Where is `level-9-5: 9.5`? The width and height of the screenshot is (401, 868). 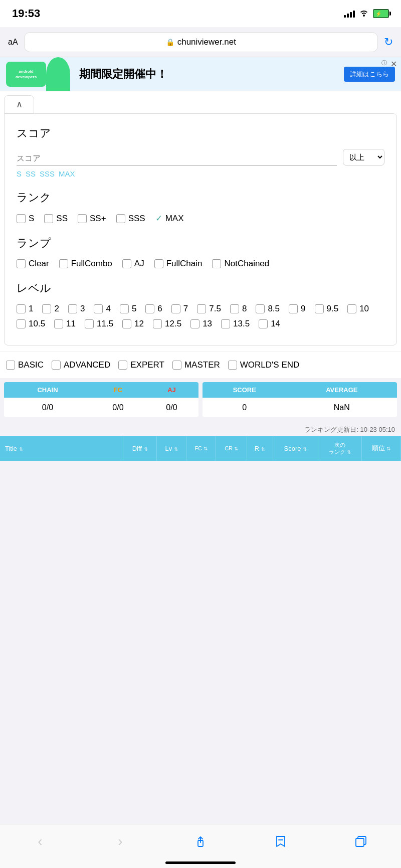
level-9-5: 9.5 is located at coordinates (327, 309).